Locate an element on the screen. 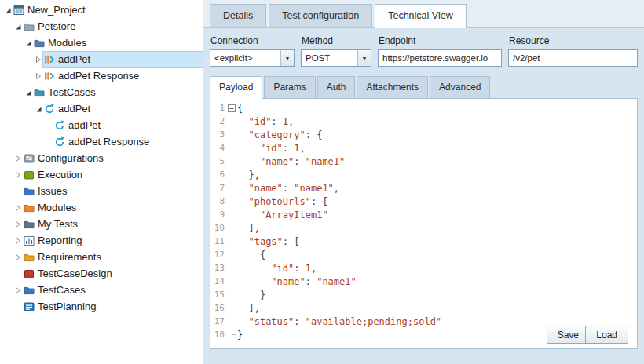 The height and width of the screenshot is (364, 644). tree-item-label: TestCaseDesign is located at coordinates (76, 273).